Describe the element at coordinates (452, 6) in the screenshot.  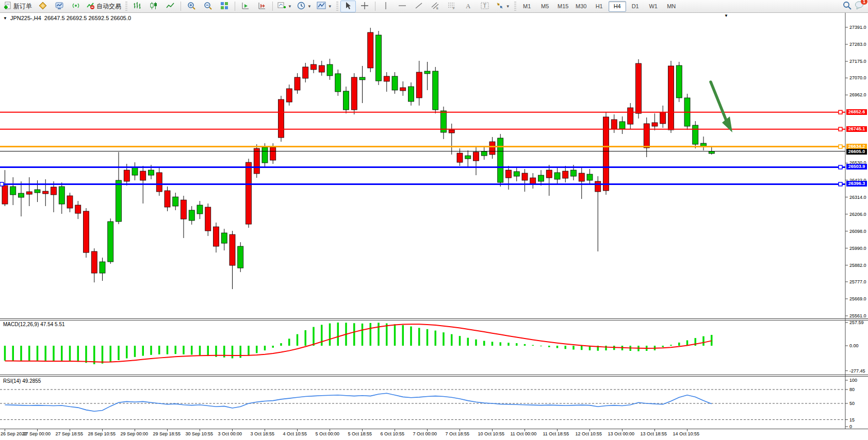
I see `fibonacci-icon: F` at that location.